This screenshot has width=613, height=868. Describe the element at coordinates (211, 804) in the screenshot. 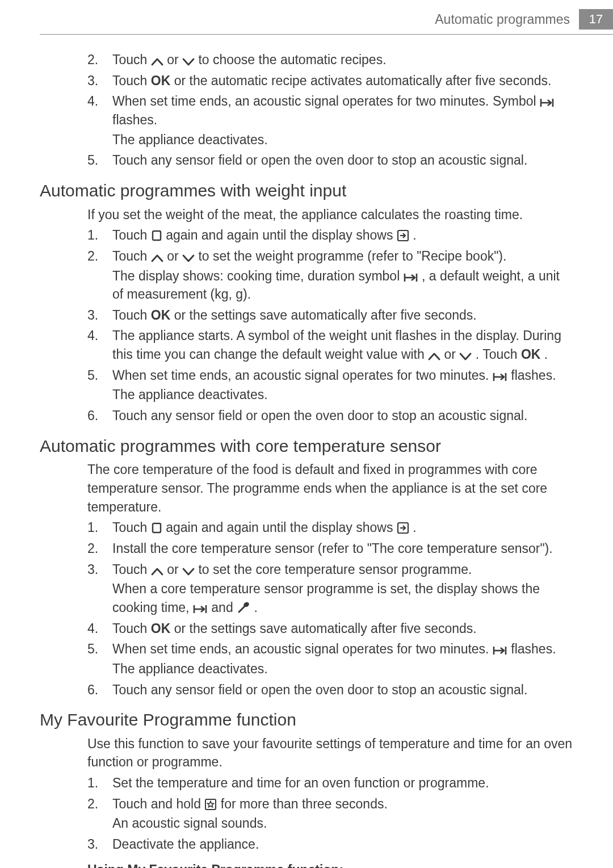

I see `star-box-icon` at that location.